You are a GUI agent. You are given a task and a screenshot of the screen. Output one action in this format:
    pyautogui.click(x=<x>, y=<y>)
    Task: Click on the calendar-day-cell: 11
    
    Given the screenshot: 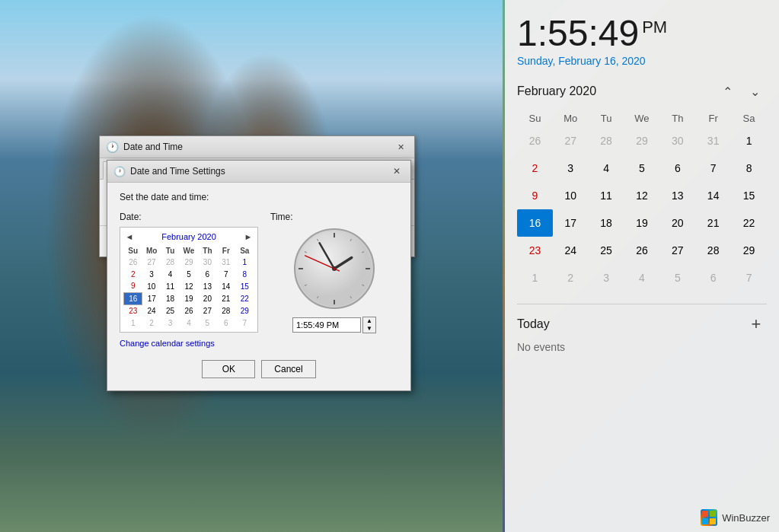 What is the action you would take?
    pyautogui.click(x=606, y=196)
    